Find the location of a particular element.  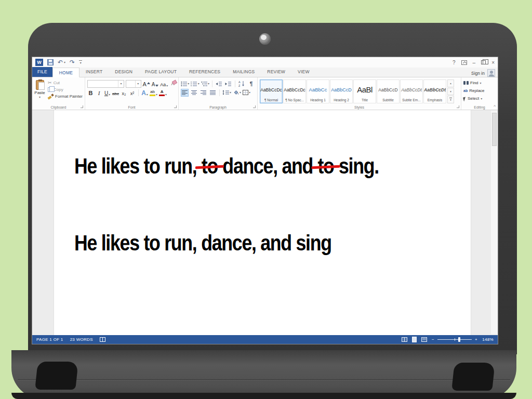

font-size-caret-icon: ▾ is located at coordinates (138, 84).